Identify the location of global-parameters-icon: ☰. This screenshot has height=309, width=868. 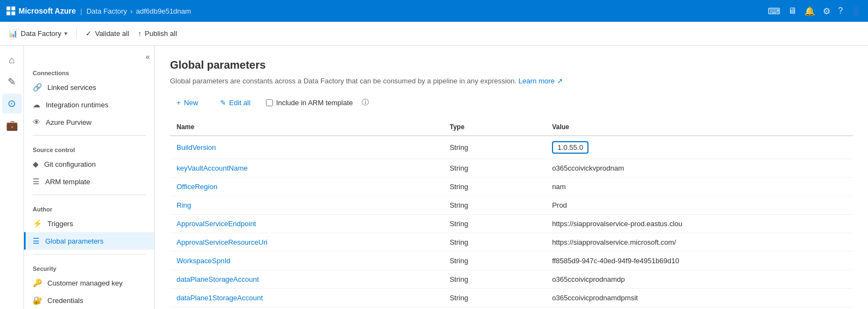
(36, 241).